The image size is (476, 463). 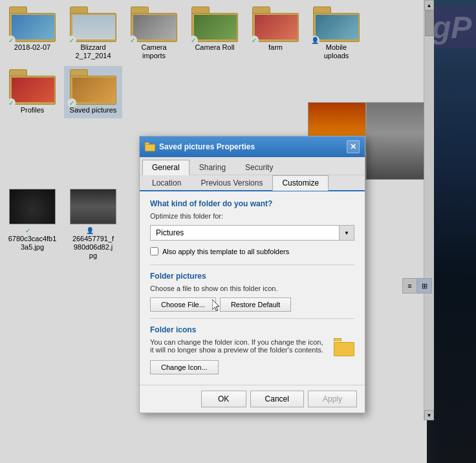 What do you see at coordinates (252, 147) in the screenshot?
I see `dialog-titlebar: Saved pictures Properties ✕` at bounding box center [252, 147].